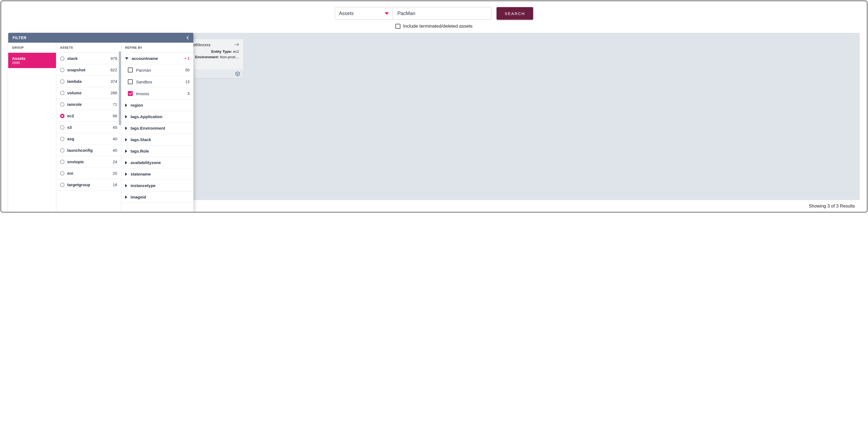 The height and width of the screenshot is (426, 868). I want to click on asset-row: eni20, so click(89, 173).